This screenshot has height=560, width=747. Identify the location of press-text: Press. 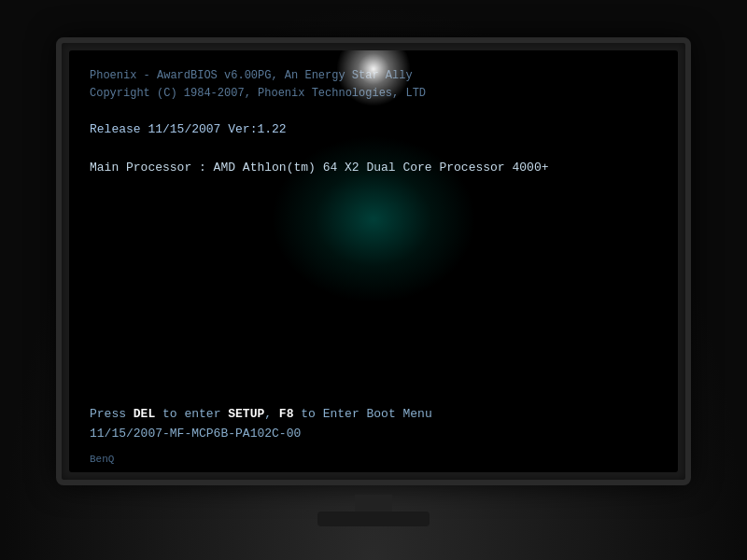
(112, 414).